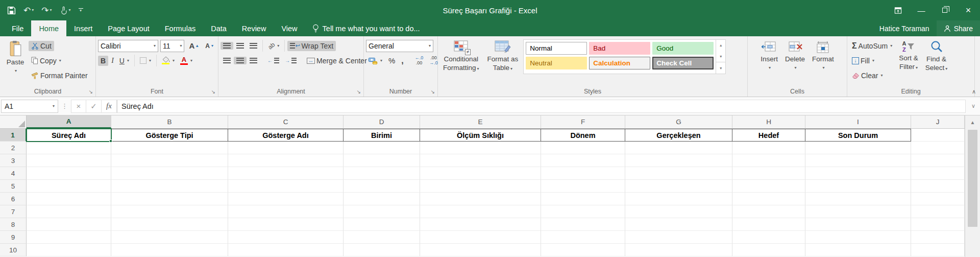 The width and height of the screenshot is (980, 257). What do you see at coordinates (938, 250) in the screenshot?
I see `cell-J10` at bounding box center [938, 250].